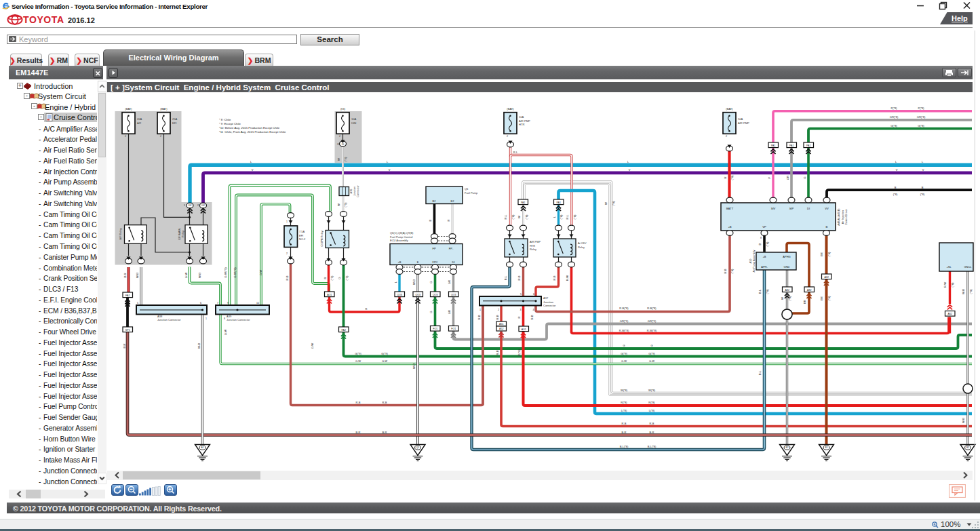 The height and width of the screenshot is (531, 980). Describe the element at coordinates (418, 262) in the screenshot. I see `svg-text: E` at that location.